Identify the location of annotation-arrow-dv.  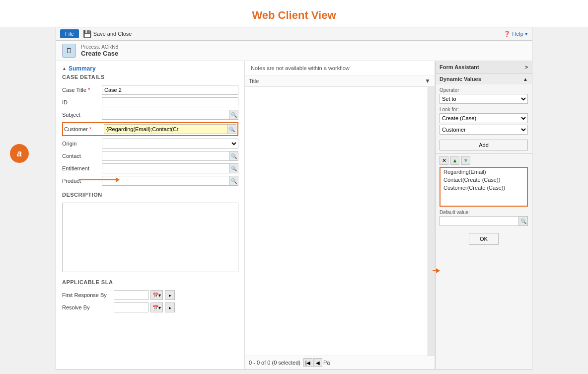
(436, 271).